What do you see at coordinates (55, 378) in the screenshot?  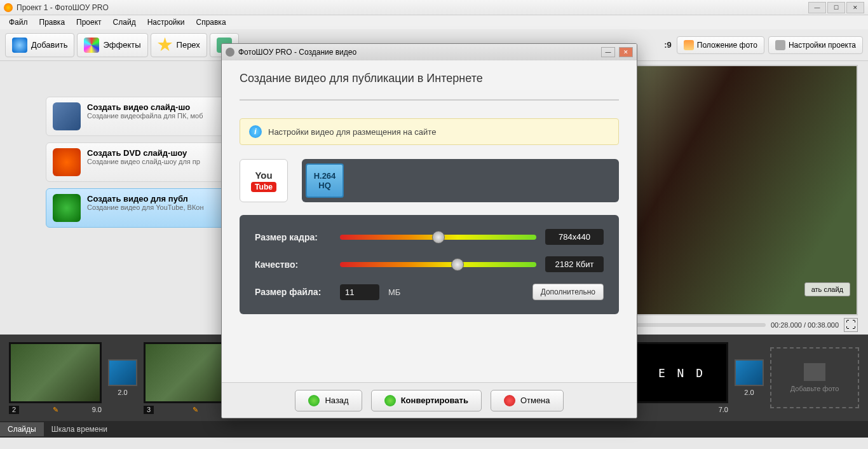 I see `slide-2: 2✎9.0` at bounding box center [55, 378].